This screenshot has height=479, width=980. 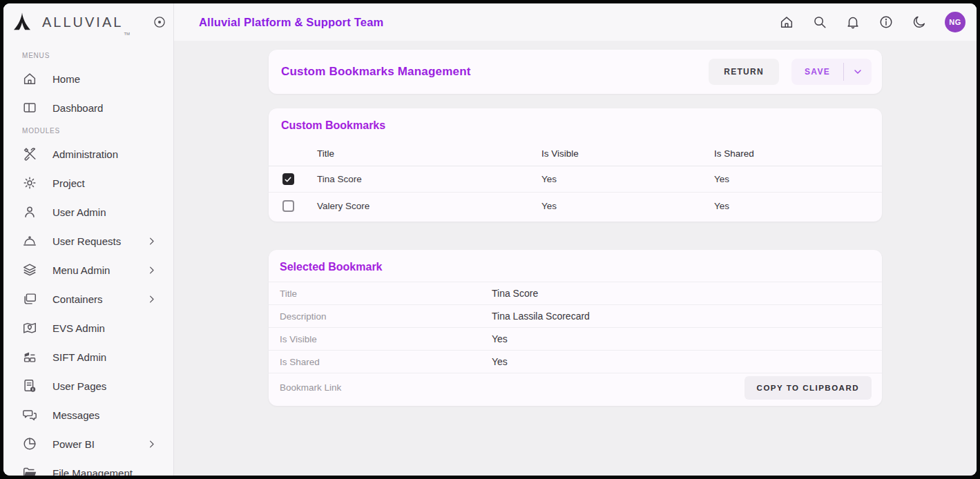 What do you see at coordinates (30, 183) in the screenshot?
I see `gear-icon` at bounding box center [30, 183].